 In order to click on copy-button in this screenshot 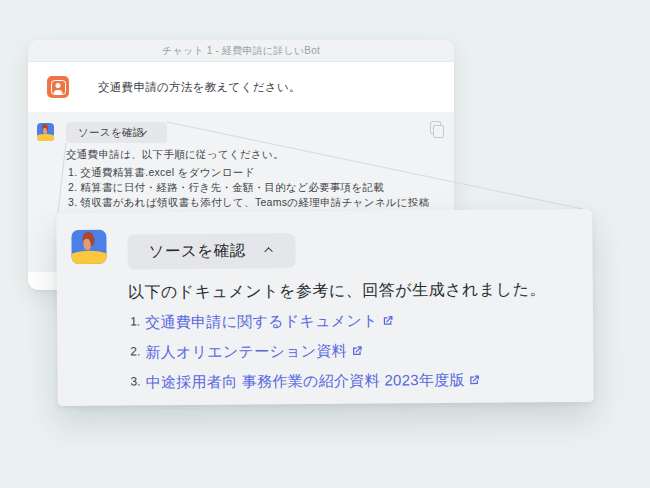, I will do `click(437, 130)`.